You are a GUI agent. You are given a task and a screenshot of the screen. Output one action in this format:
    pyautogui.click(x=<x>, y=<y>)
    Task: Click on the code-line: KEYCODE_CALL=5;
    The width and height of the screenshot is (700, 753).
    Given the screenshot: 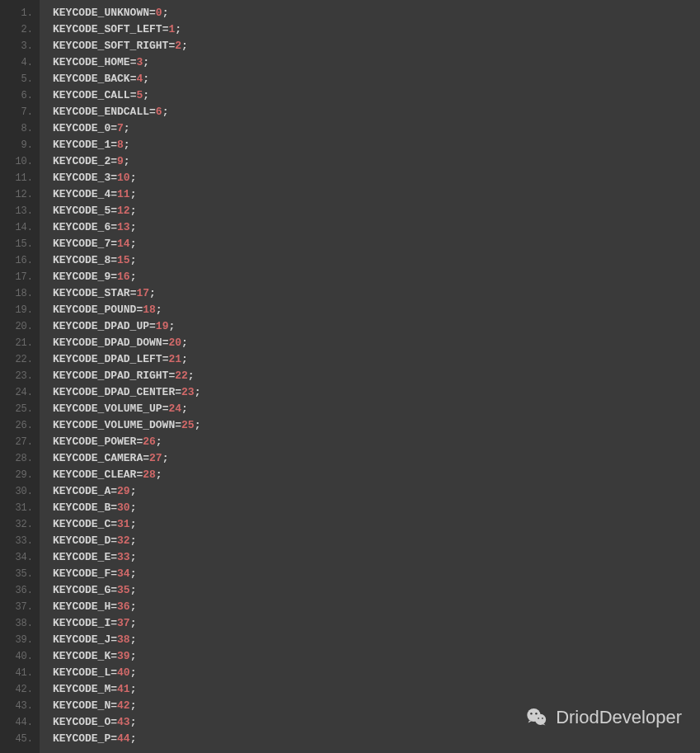 What is the action you would take?
    pyautogui.click(x=376, y=96)
    